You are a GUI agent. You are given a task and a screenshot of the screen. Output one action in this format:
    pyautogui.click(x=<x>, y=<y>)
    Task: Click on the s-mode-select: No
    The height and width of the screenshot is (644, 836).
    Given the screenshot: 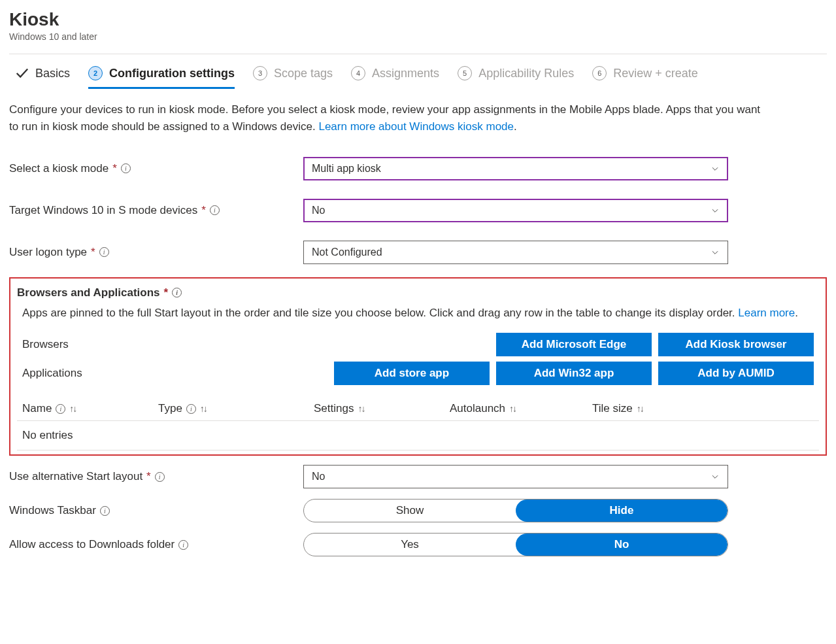 What is the action you would take?
    pyautogui.click(x=516, y=211)
    